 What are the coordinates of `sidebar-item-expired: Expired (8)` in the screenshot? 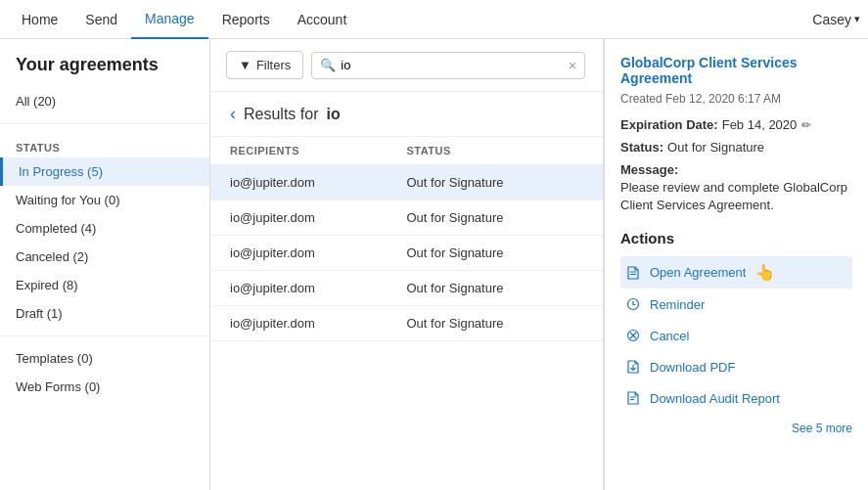 It's located at (105, 286).